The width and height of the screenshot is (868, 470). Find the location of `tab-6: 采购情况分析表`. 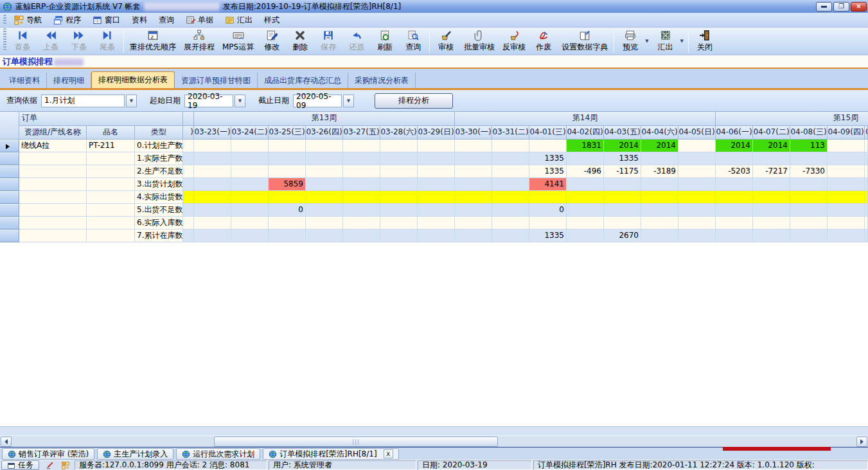

tab-6: 采购情况分析表 is located at coordinates (382, 80).